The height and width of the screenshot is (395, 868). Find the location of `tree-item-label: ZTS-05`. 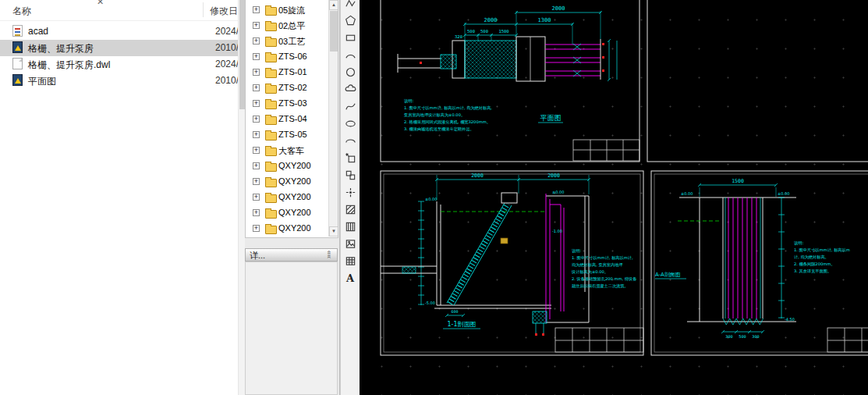

tree-item-label: ZTS-05 is located at coordinates (303, 134).